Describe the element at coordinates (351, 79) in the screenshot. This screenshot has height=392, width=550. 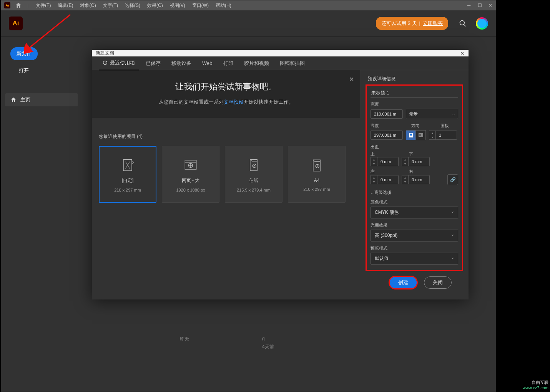
I see `banner-close-icon: ✕` at that location.